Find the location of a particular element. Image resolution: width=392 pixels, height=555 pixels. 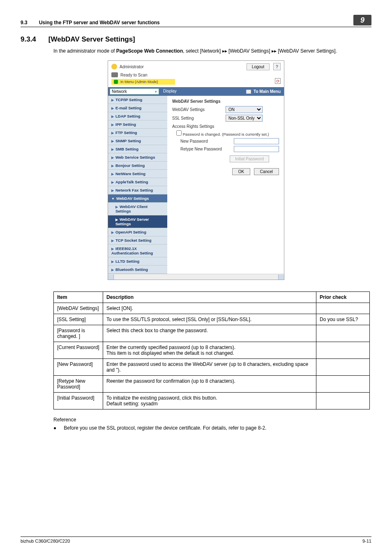

footer-model: bizhub C360/C280/C220 is located at coordinates (45, 541).